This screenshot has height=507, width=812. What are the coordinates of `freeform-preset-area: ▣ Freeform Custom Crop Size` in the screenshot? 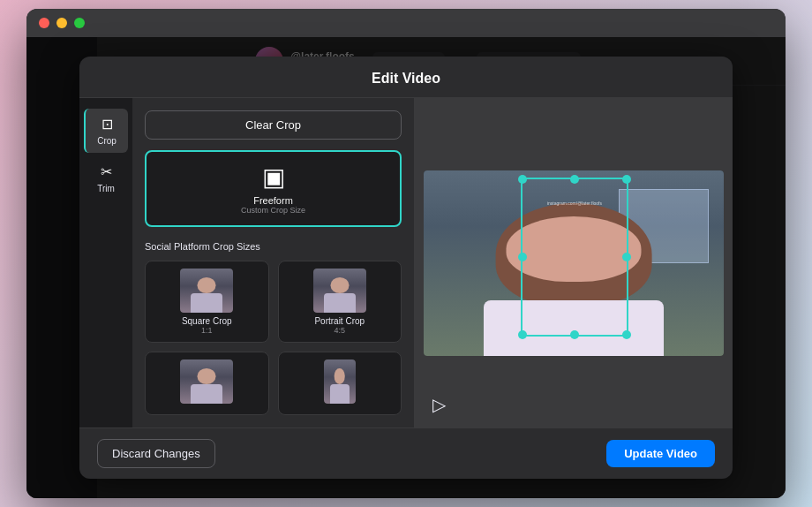 It's located at (274, 189).